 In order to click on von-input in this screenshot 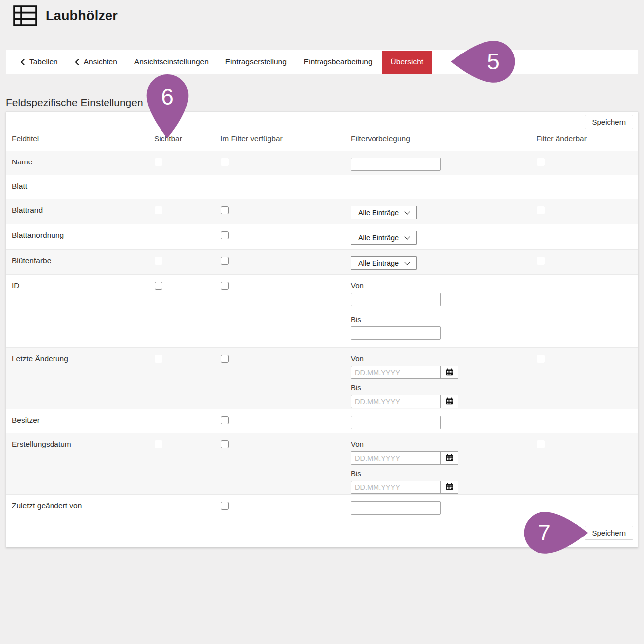, I will do `click(396, 299)`.